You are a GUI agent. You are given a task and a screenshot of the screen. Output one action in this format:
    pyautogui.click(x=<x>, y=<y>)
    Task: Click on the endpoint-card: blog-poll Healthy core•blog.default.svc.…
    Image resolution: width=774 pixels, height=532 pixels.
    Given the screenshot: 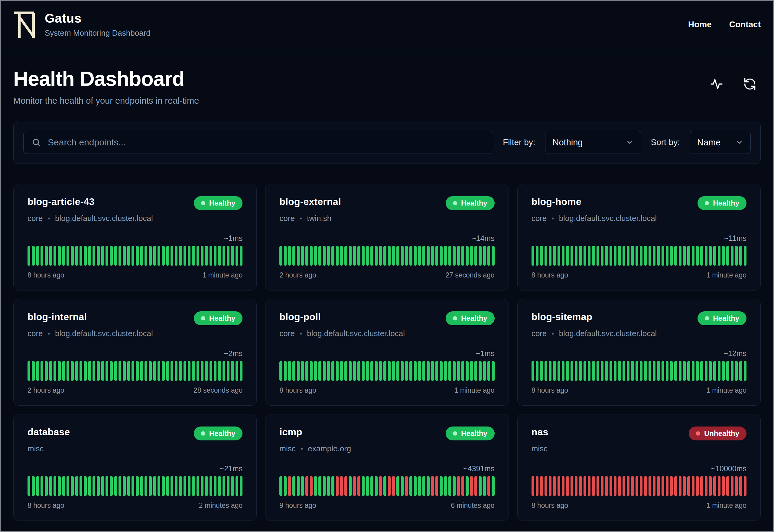 What is the action you would take?
    pyautogui.click(x=387, y=352)
    